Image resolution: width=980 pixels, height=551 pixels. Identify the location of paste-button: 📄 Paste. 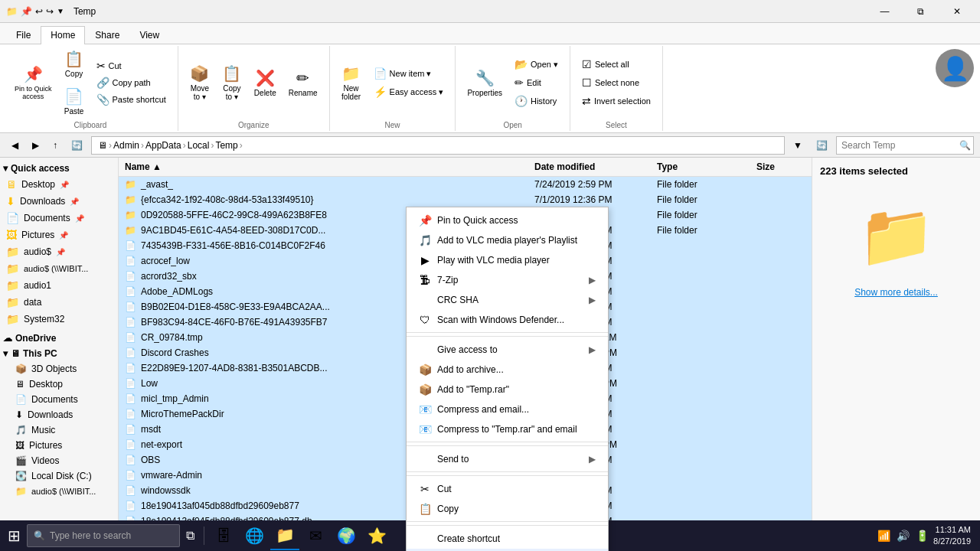
(74, 101).